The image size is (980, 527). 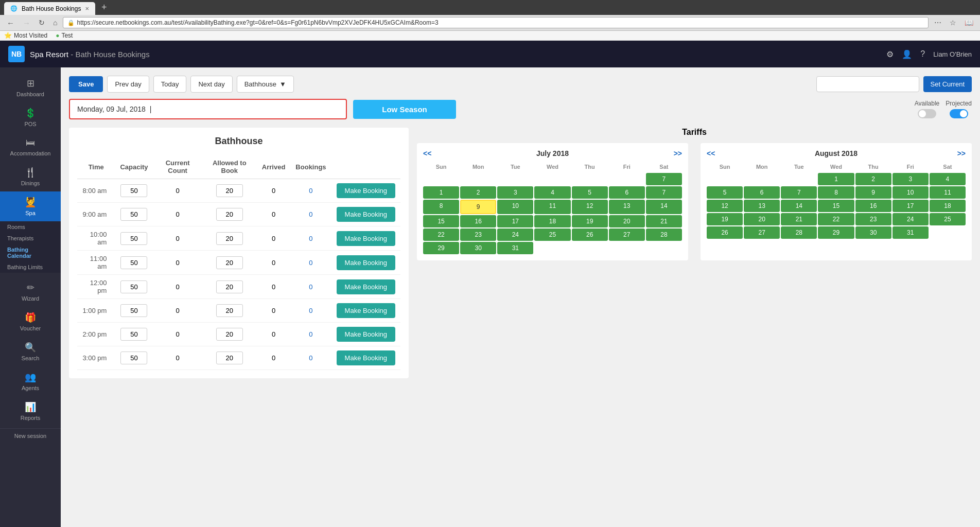 What do you see at coordinates (30, 352) in the screenshot?
I see `sidebar-item-search: 🔍 Search` at bounding box center [30, 352].